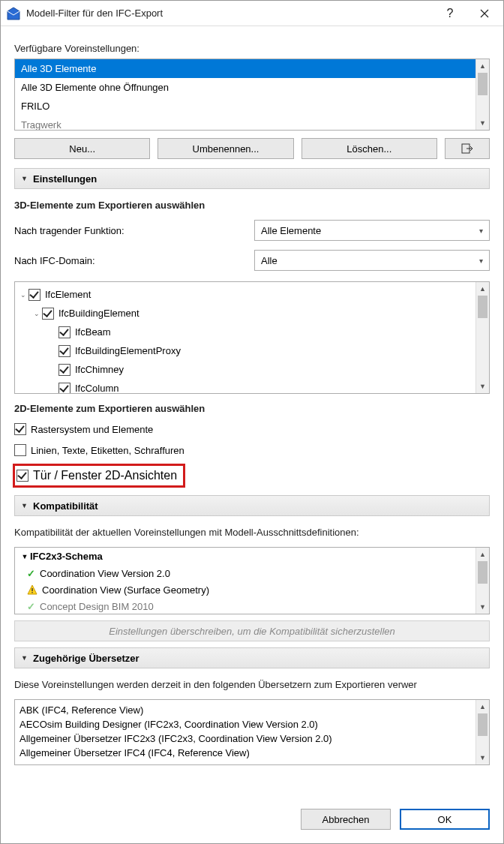 This screenshot has width=504, height=844. Describe the element at coordinates (252, 408) in the screenshot. I see `2d-heading: 2D-Elemente zum Exportieren auswählen` at that location.